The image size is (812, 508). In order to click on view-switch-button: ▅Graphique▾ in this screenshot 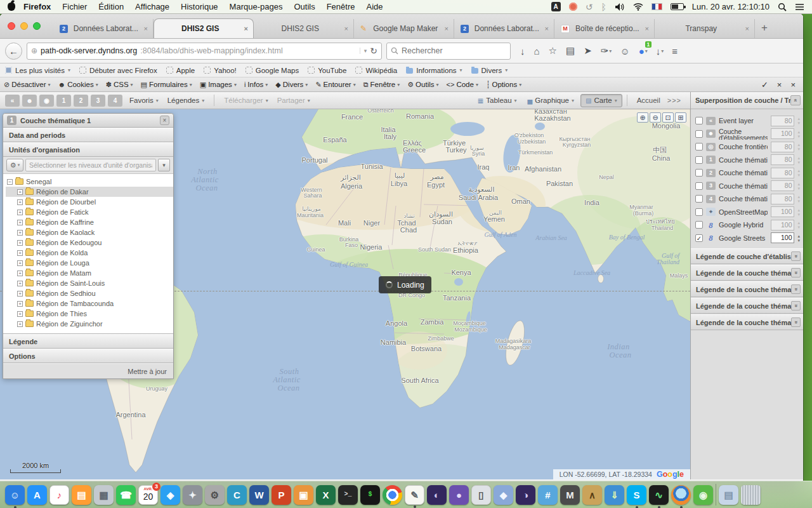, I will do `click(551, 100)`.